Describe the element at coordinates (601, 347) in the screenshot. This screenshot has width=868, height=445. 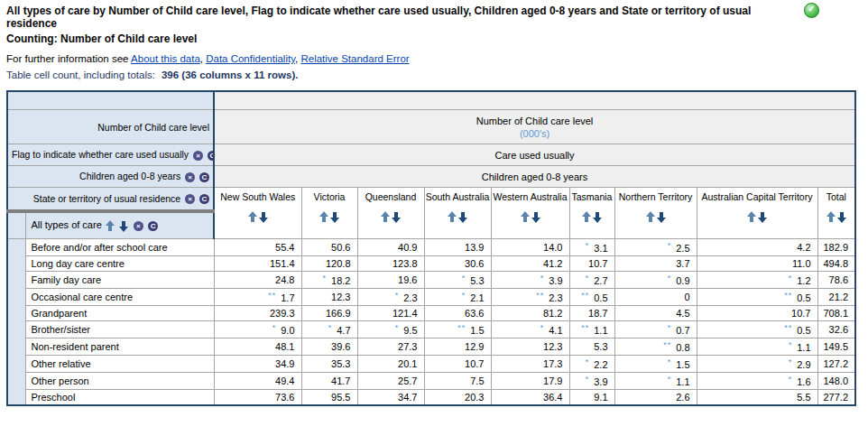
I see `value-text: 5.3` at that location.